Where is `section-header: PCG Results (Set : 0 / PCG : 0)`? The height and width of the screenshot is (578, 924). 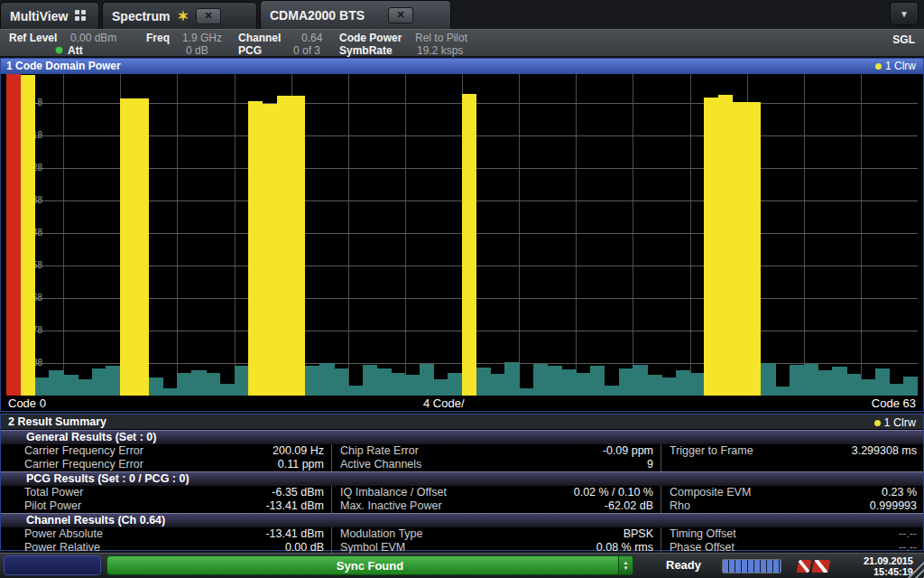 section-header: PCG Results (Set : 0 / PCG : 0) is located at coordinates (462, 479).